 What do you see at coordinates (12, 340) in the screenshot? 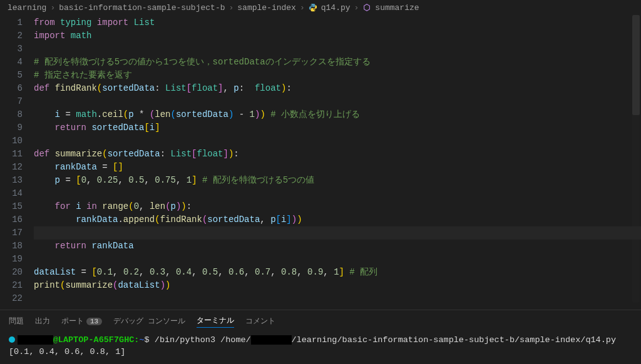
I see `prompt-status-icon` at bounding box center [12, 340].